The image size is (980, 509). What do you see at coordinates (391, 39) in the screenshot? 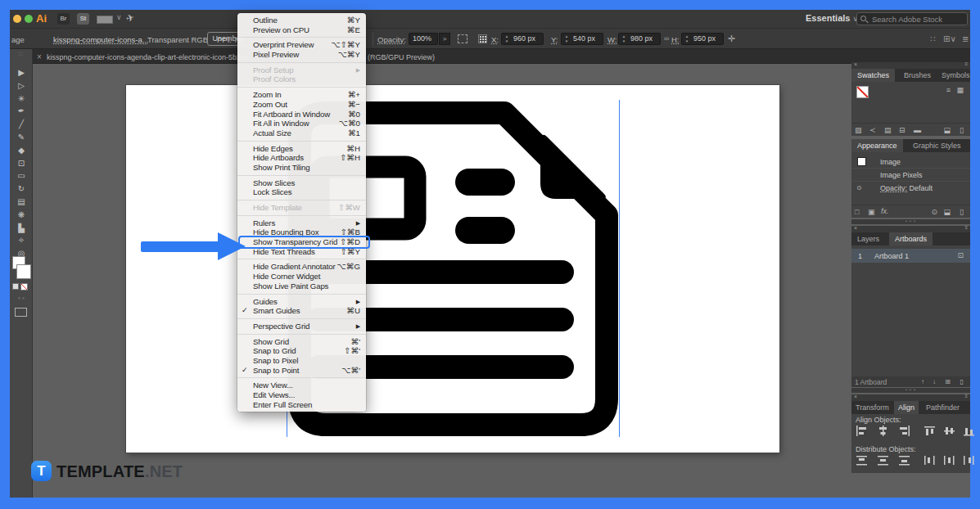
I see `opacity-label: Opacity:` at bounding box center [391, 39].